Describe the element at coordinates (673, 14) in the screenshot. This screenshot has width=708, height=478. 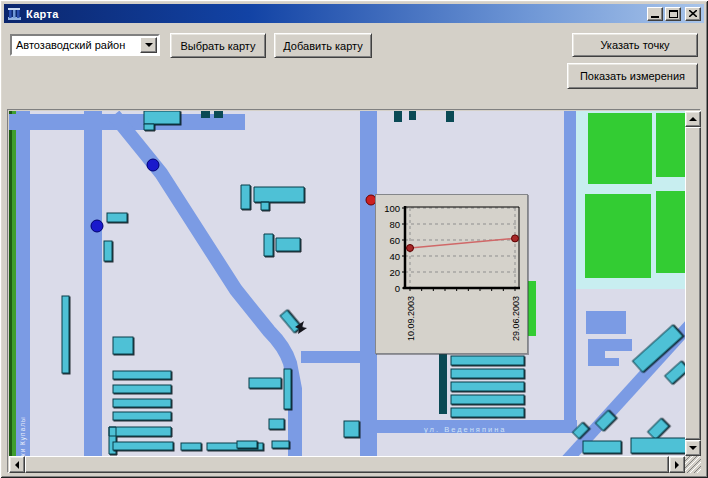
I see `maximize-button` at that location.